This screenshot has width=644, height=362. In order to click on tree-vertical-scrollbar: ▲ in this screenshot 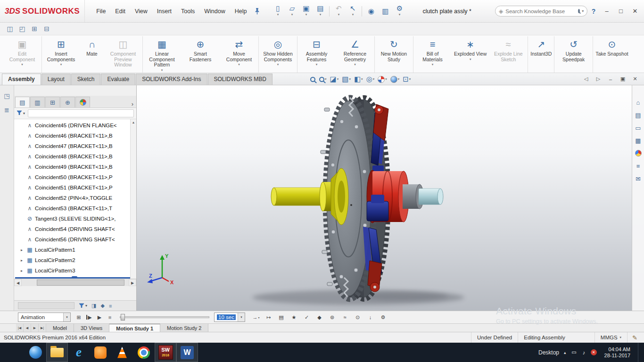, I will do `click(133, 199)`.